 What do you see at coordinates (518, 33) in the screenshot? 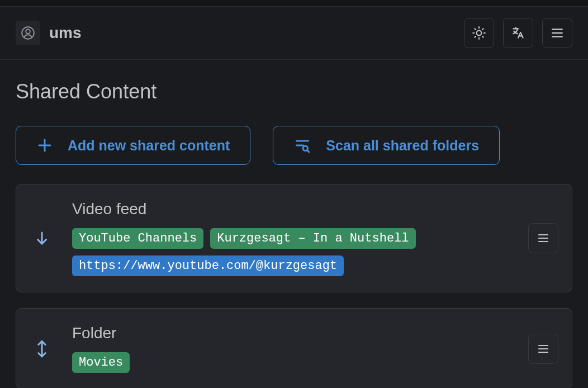
I see `language-button` at bounding box center [518, 33].